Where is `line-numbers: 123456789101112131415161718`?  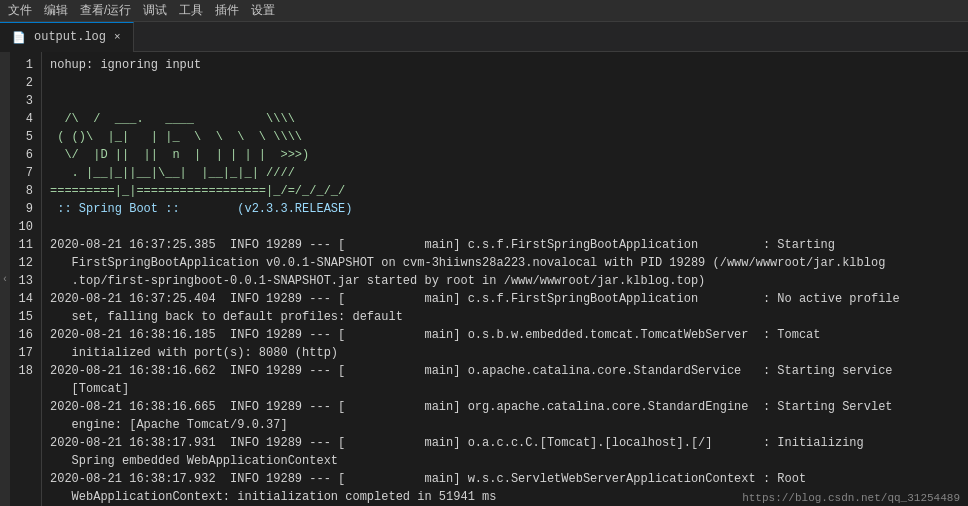 line-numbers: 123456789101112131415161718 is located at coordinates (26, 279).